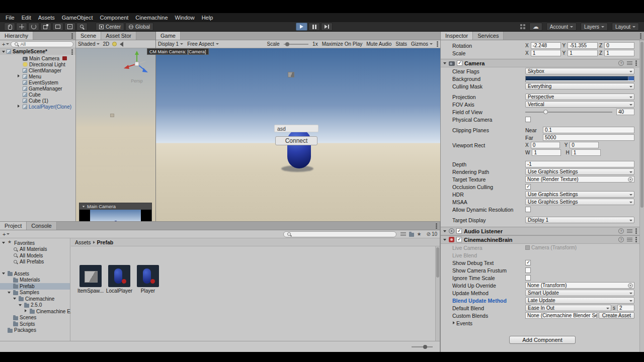 The width and height of the screenshot is (644, 362). Describe the element at coordinates (72, 52) in the screenshot. I see `scene-options-icon` at that location.